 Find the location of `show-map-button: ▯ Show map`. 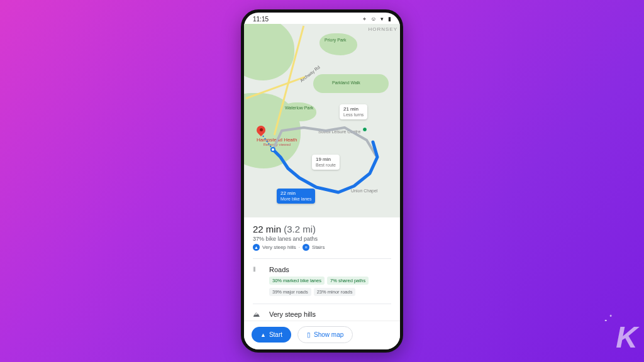

show-map-button: ▯ Show map is located at coordinates (325, 334).